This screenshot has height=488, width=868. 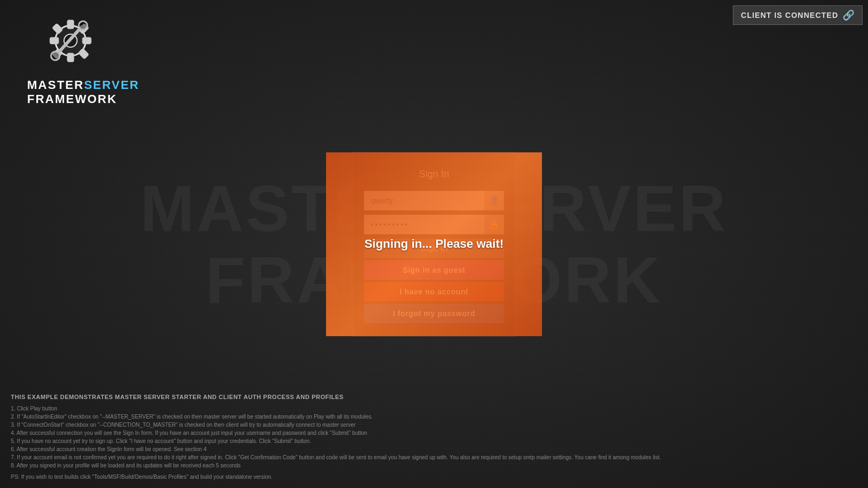 I want to click on modal-title: Sign In, so click(x=434, y=175).